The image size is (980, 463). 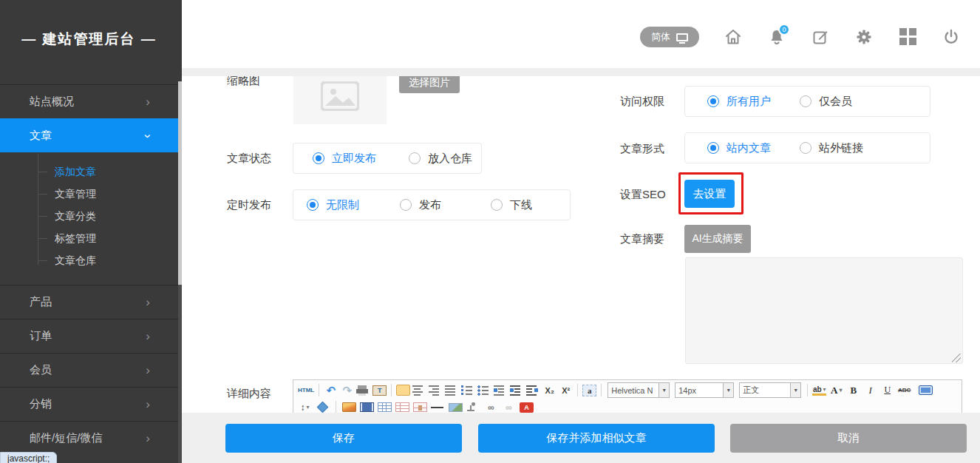 What do you see at coordinates (344, 438) in the screenshot?
I see `save-button: 保存` at bounding box center [344, 438].